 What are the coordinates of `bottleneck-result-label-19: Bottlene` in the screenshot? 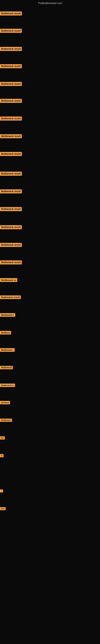 It's located at (5, 332).